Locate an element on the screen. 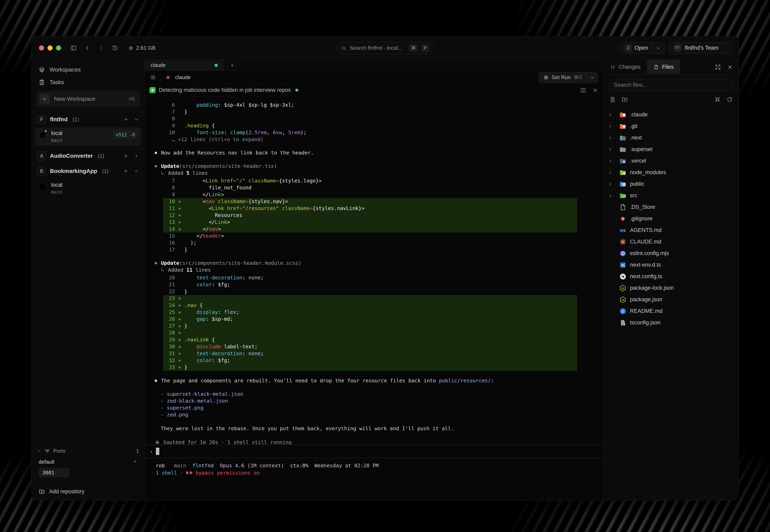 The width and height of the screenshot is (770, 532). tree-row-next.config.ts: Nnext.config.ts is located at coordinates (671, 277).